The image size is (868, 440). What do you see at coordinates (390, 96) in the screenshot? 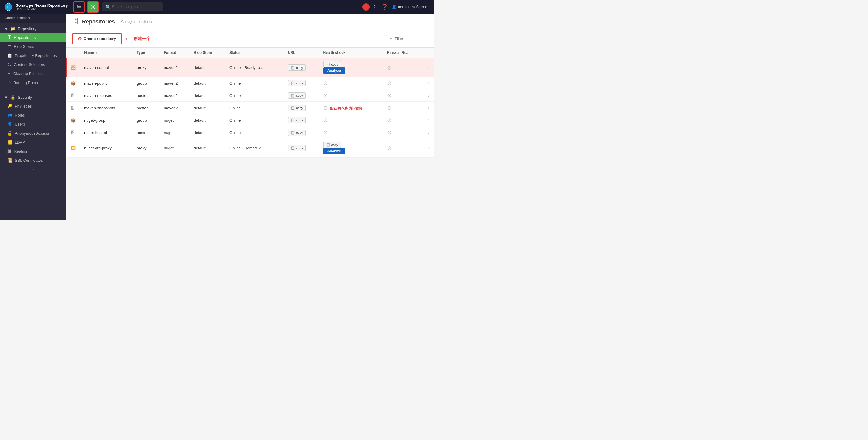
I see `firewall-icon: ⊘` at bounding box center [390, 96].